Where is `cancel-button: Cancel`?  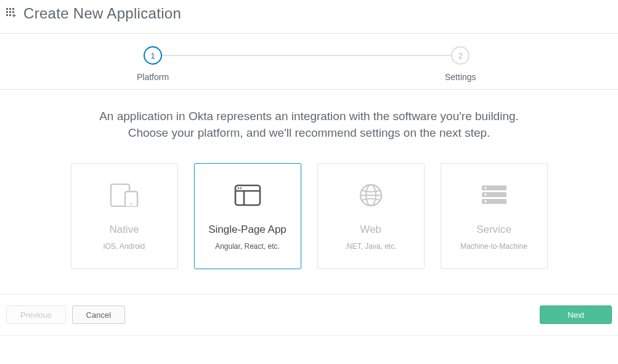 cancel-button: Cancel is located at coordinates (99, 315).